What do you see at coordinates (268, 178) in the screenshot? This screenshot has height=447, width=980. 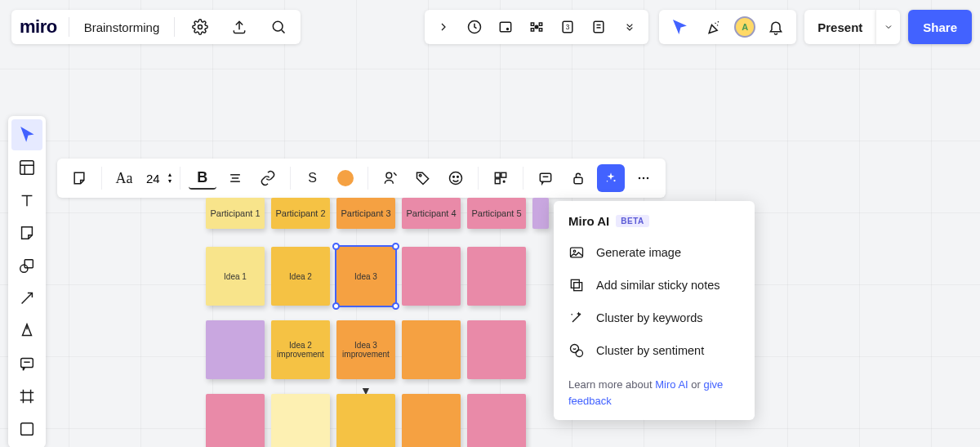 I see `link-button` at bounding box center [268, 178].